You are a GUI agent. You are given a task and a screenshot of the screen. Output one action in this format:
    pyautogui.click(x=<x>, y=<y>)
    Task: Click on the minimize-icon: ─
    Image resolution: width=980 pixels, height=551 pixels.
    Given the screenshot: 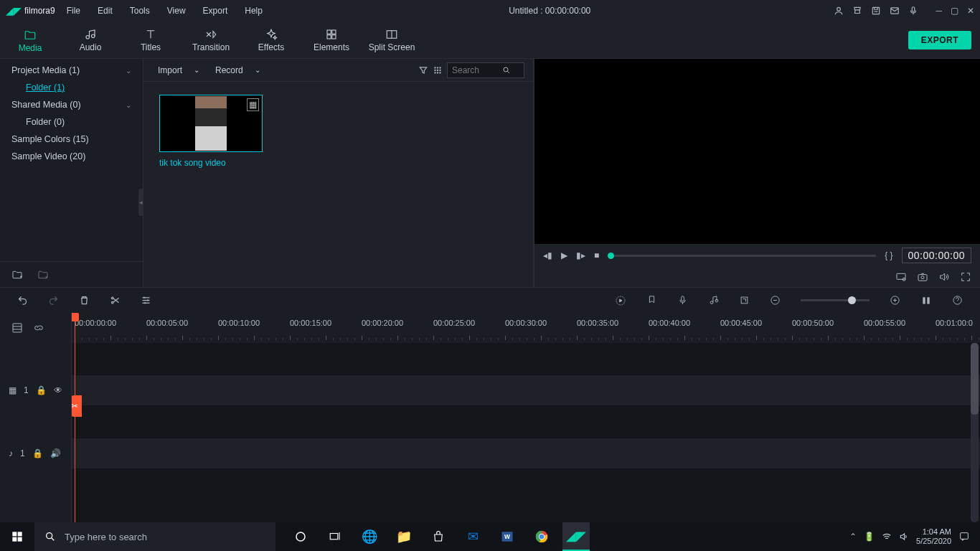 What is the action you would take?
    pyautogui.click(x=938, y=11)
    